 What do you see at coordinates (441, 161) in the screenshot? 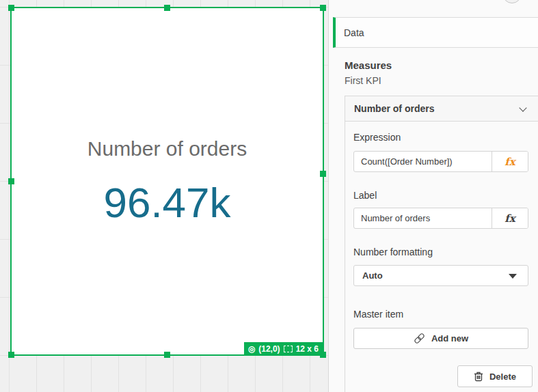
I see `expression-field-group: fx` at bounding box center [441, 161].